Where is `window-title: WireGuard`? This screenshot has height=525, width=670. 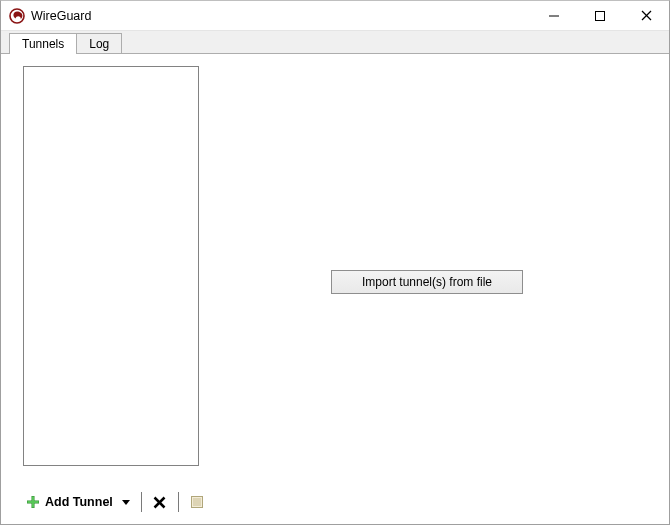 window-title: WireGuard is located at coordinates (61, 16).